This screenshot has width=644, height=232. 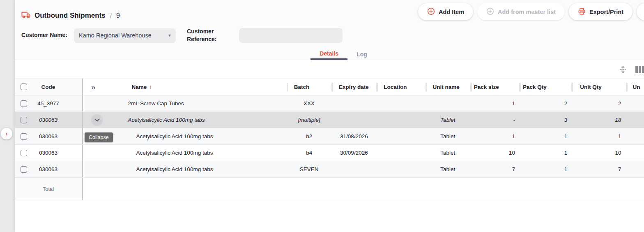 I want to click on collapse-tooltip: Collapse, so click(x=99, y=137).